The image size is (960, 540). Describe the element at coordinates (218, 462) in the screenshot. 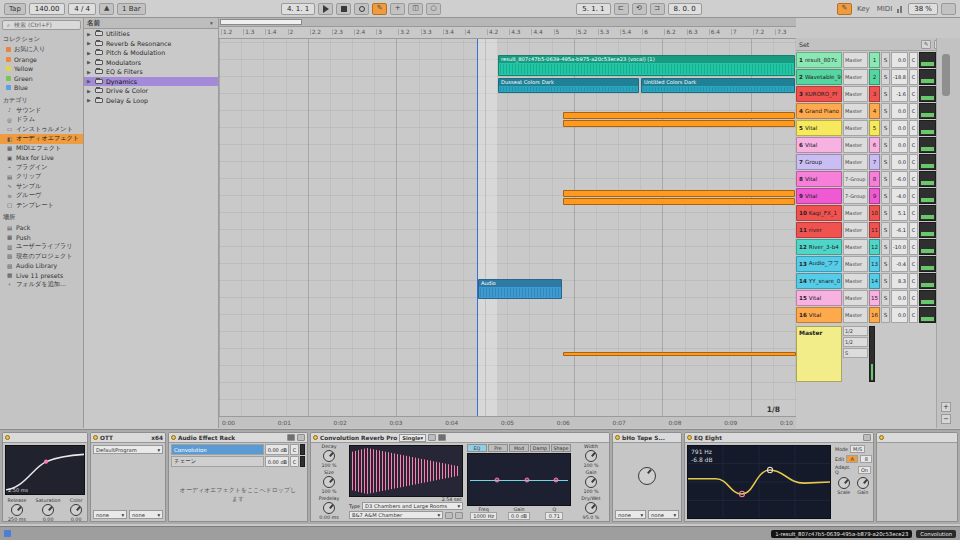

I see `chain-name: チェーン` at that location.